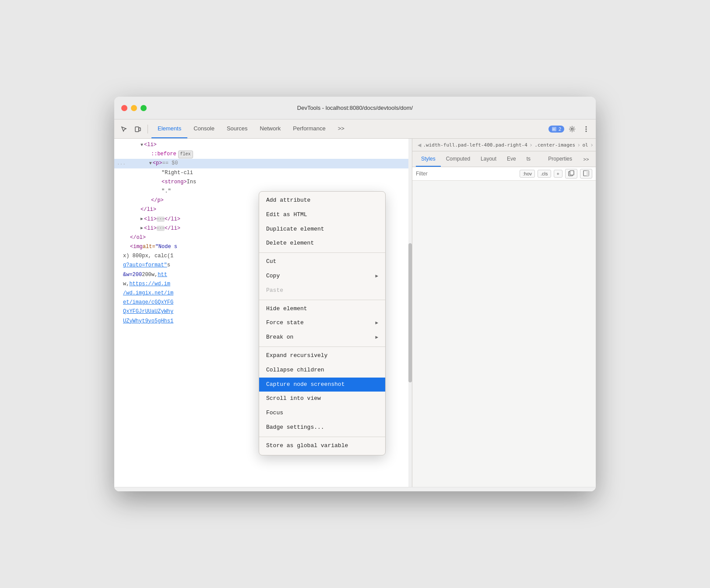 The image size is (710, 588). Describe the element at coordinates (322, 446) in the screenshot. I see `cm-store-global-variable: Store as global variable` at that location.